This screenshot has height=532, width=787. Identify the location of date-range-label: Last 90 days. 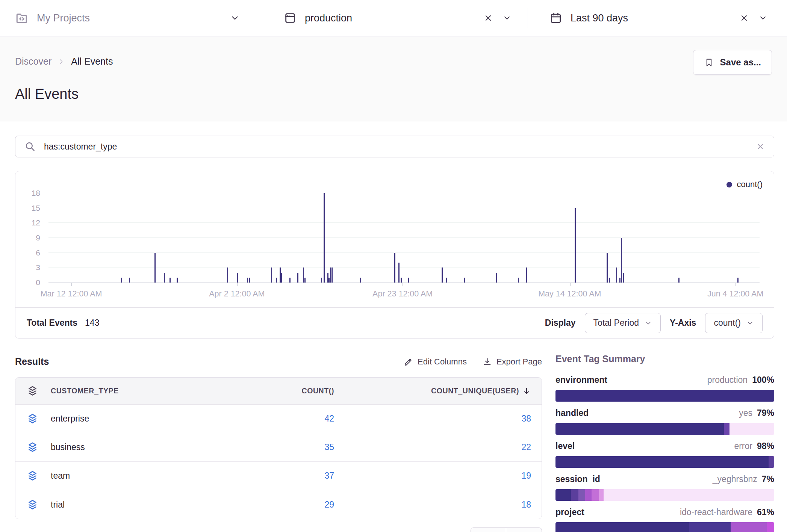
(599, 18).